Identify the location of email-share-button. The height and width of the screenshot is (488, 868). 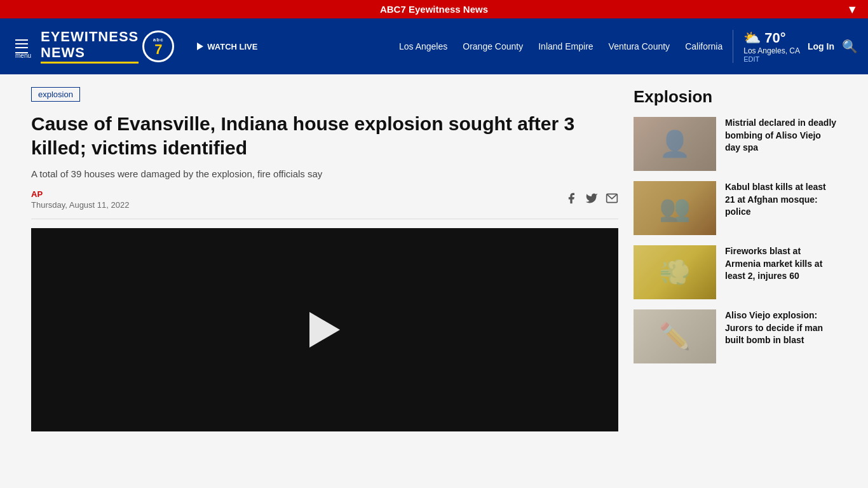
(612, 200).